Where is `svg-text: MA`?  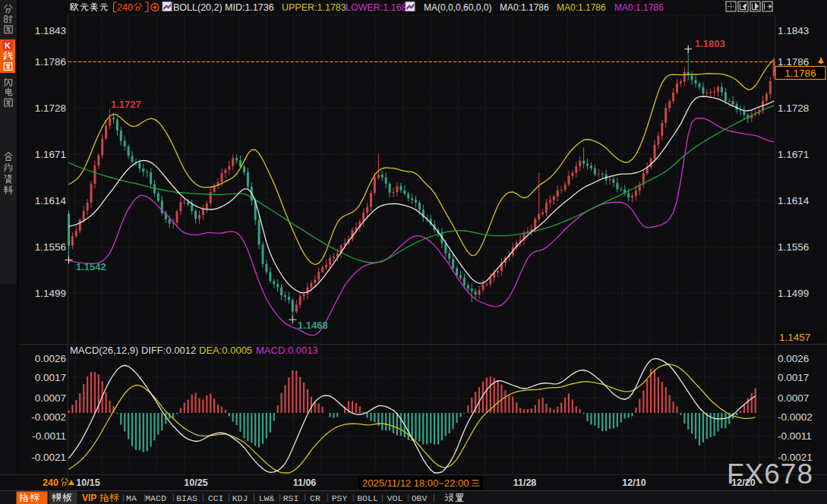
svg-text: MA is located at coordinates (131, 498).